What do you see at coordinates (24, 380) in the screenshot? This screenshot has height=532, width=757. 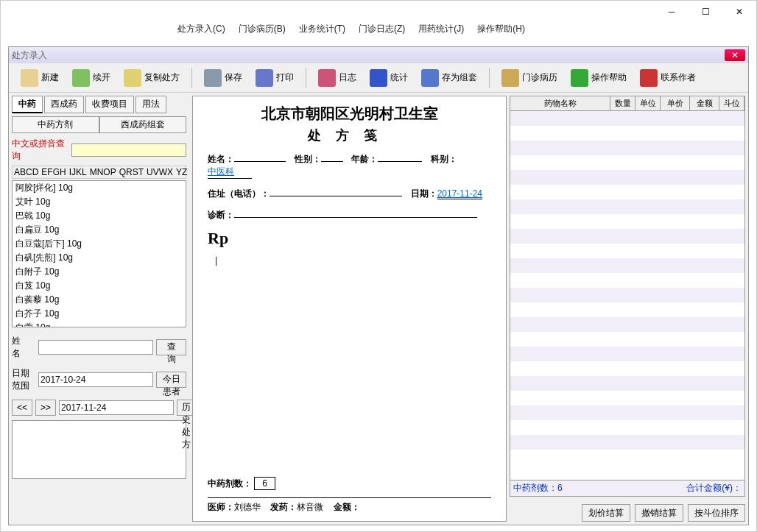 I see `daterange-label: 日期范围` at bounding box center [24, 380].